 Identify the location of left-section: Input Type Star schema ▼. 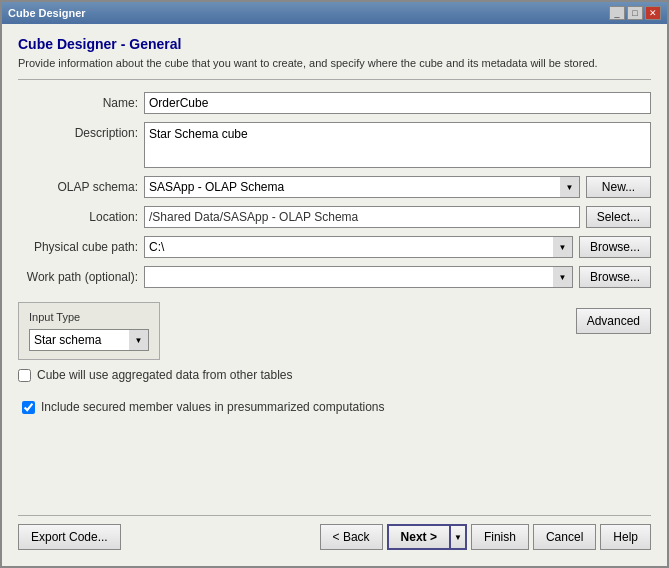
(293, 339).